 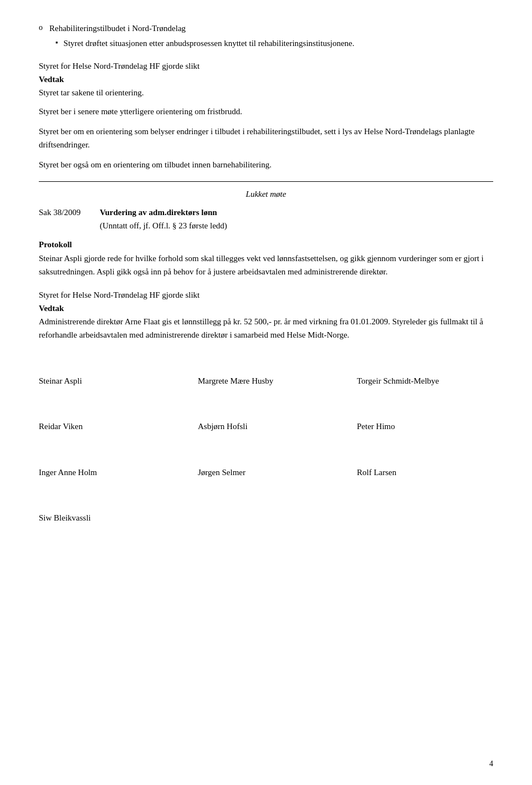 What do you see at coordinates (266, 245) in the screenshot?
I see `protokoll-label: Protokoll` at bounding box center [266, 245].